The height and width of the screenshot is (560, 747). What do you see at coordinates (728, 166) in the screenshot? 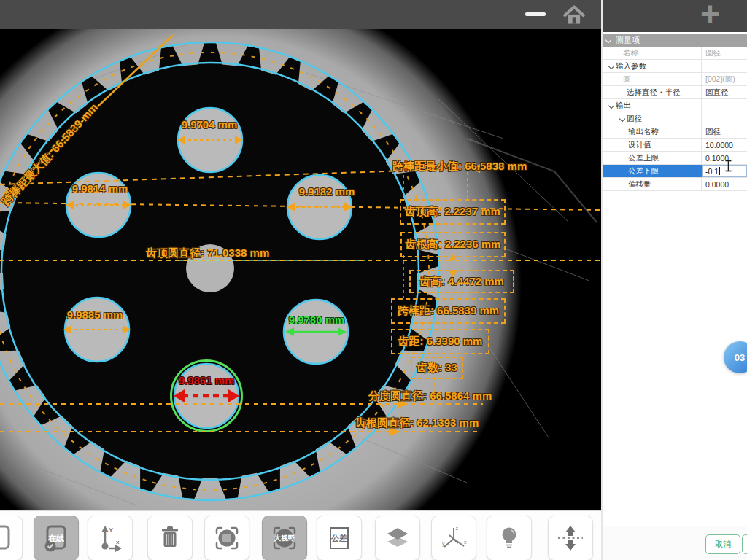
I see `ibeam-cursor-icon` at bounding box center [728, 166].